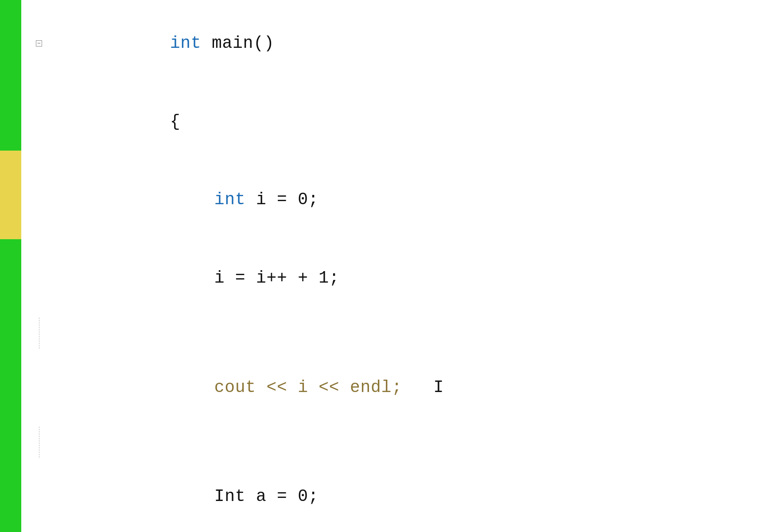 The image size is (769, 532). What do you see at coordinates (214, 495) in the screenshot?
I see `code-line-8: Int a = 0;` at bounding box center [214, 495].